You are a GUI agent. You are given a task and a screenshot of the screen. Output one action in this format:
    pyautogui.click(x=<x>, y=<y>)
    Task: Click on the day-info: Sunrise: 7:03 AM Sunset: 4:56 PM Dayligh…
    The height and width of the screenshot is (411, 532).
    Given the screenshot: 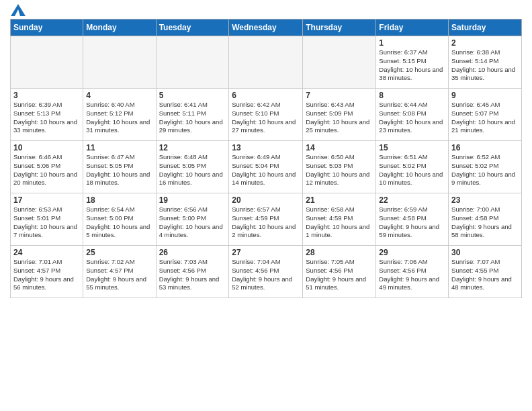 What is the action you would take?
    pyautogui.click(x=193, y=275)
    